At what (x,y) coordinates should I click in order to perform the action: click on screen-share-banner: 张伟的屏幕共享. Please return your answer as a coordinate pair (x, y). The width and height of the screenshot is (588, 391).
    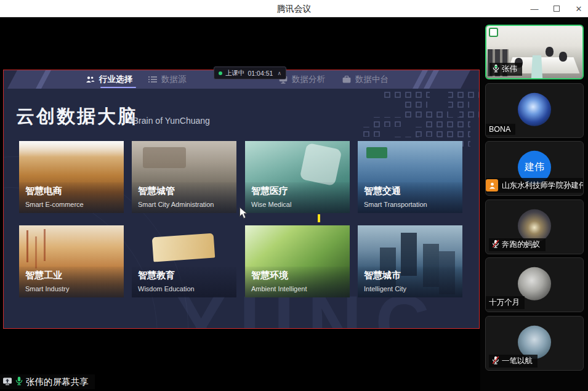
    Looking at the image, I should click on (47, 382).